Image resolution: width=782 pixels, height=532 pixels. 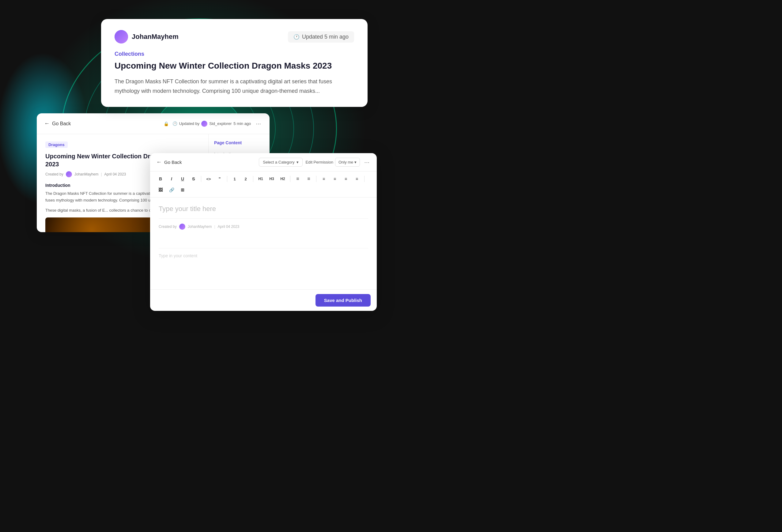 What do you see at coordinates (346, 179) in the screenshot?
I see `align-right-button: ≡` at bounding box center [346, 179].